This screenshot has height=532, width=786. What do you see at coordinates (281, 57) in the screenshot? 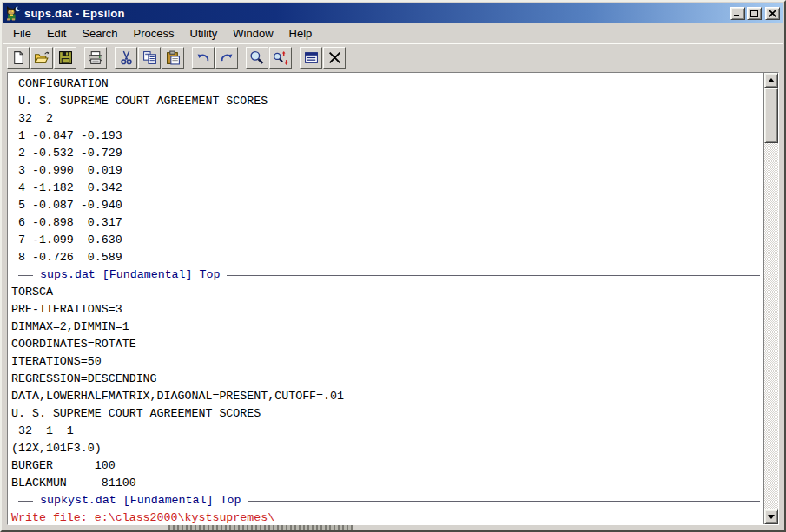
I see `query-replace-button` at bounding box center [281, 57].